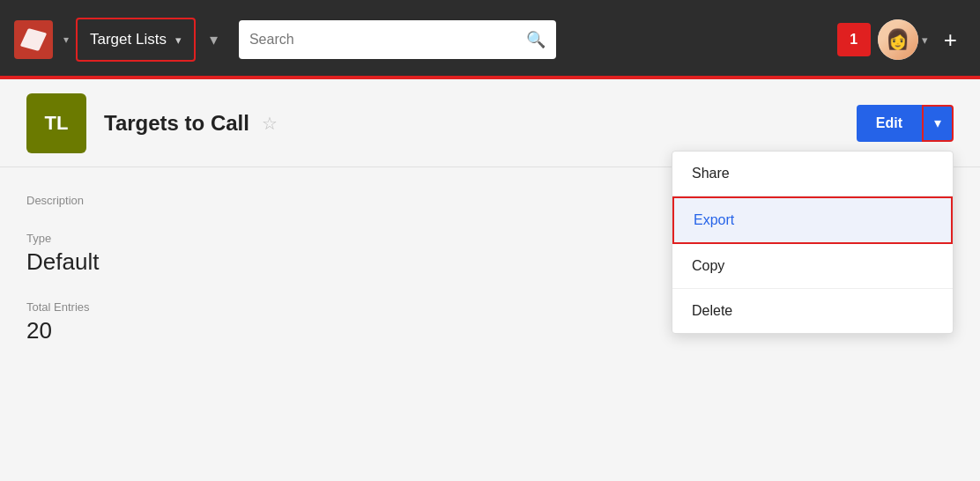 The image size is (980, 481). I want to click on avatar-dropdown-arrow: ▾, so click(925, 41).